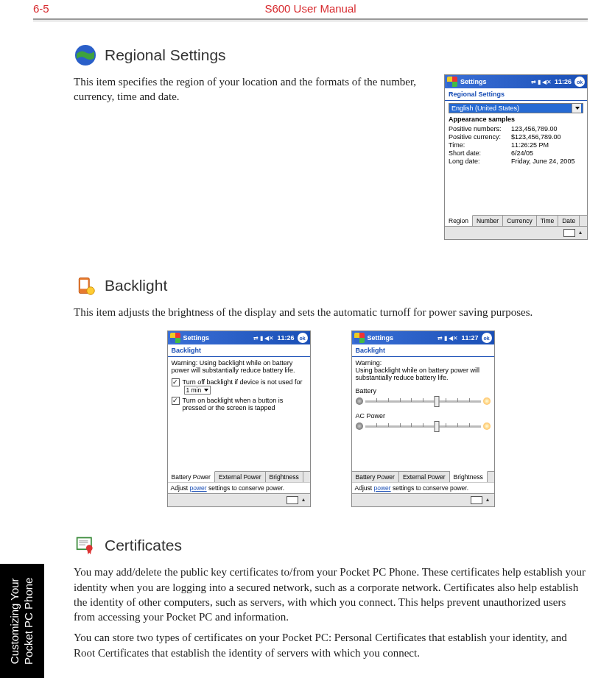 This screenshot has width=601, height=700. Describe the element at coordinates (485, 108) in the screenshot. I see `locale-value: English (United States)` at that location.